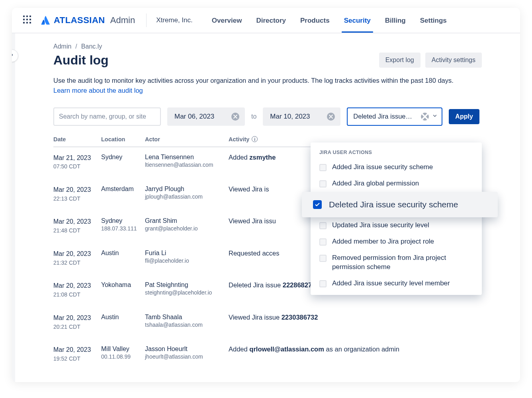  What do you see at coordinates (396, 242) in the screenshot?
I see `dropdown-option: Added member to Jira project role` at bounding box center [396, 242].